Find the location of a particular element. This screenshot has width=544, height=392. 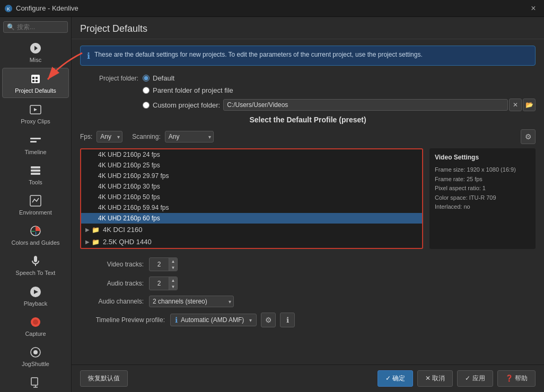

audio-tracks-label: Audio tracks: is located at coordinates (112, 283).